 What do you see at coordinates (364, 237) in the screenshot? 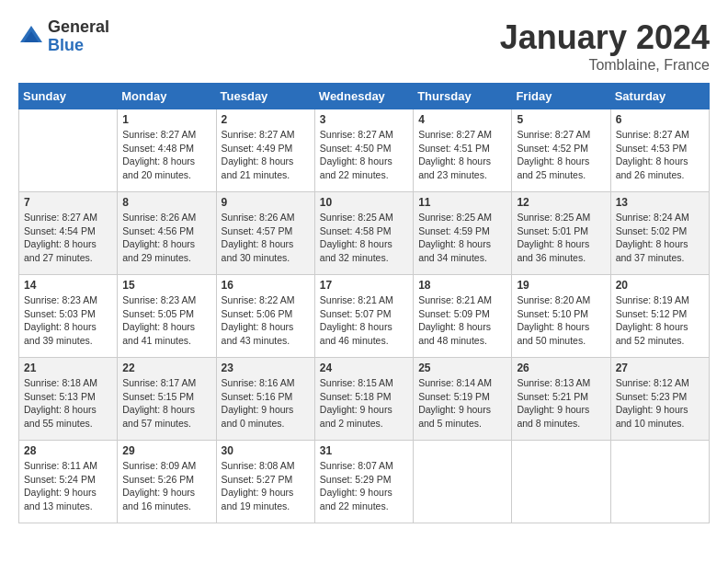
I see `day-info: Sunrise: 8:25 AM Sunset: 4:58 PM Dayligh…` at bounding box center [364, 237].